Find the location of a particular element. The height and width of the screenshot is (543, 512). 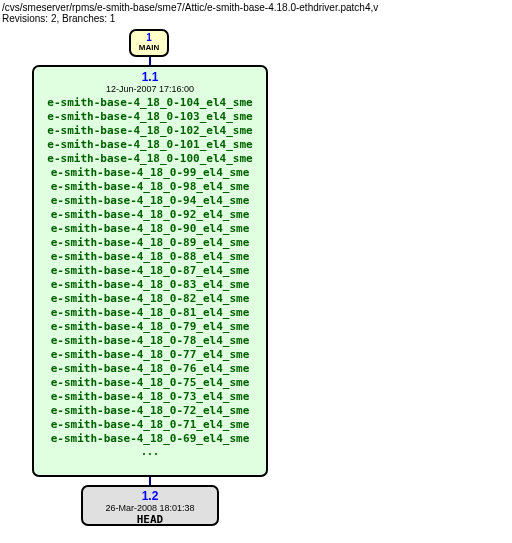

tag-item: e-smith-base-4_18_0-104_el4_sme is located at coordinates (150, 103).